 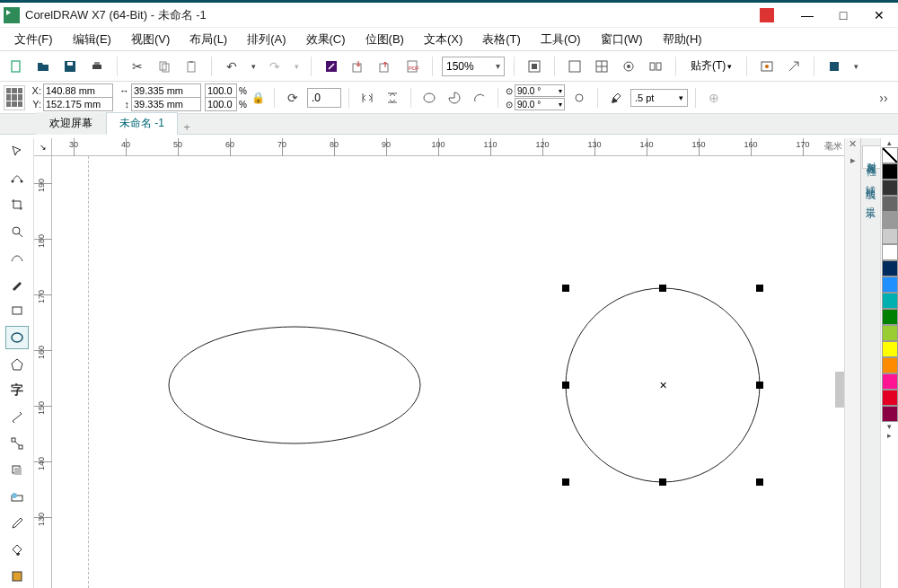 What do you see at coordinates (621, 39) in the screenshot?
I see `menu-window: 窗口(W)` at bounding box center [621, 39].